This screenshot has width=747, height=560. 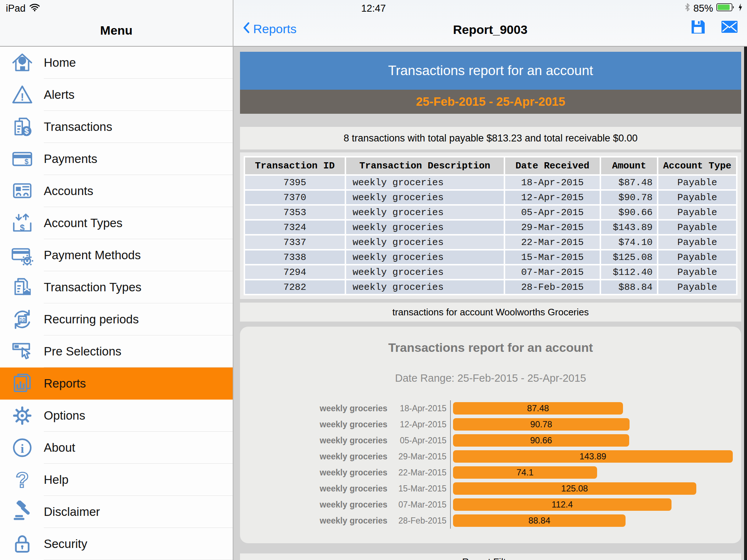 I want to click on table-cell: 28-Feb-2015, so click(x=552, y=287).